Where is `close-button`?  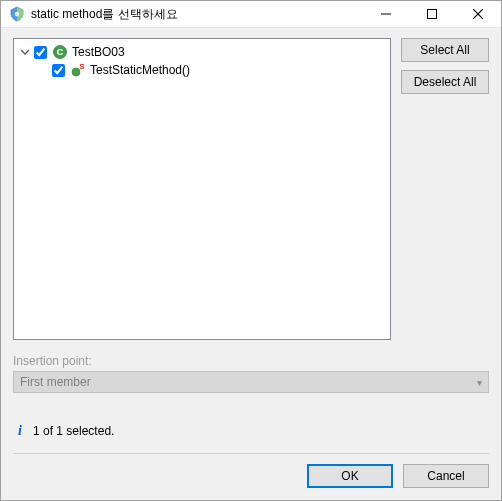 close-button is located at coordinates (478, 14).